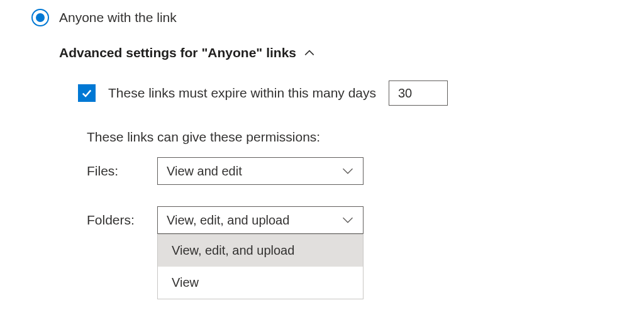 The width and height of the screenshot is (644, 327). What do you see at coordinates (260, 171) in the screenshot?
I see `files-permission-select: View and edit` at bounding box center [260, 171].